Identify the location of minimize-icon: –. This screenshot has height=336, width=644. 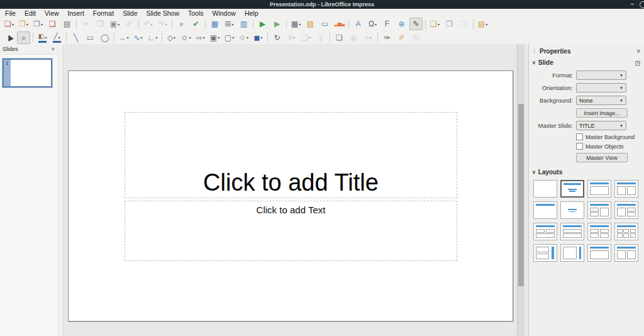
(632, 4).